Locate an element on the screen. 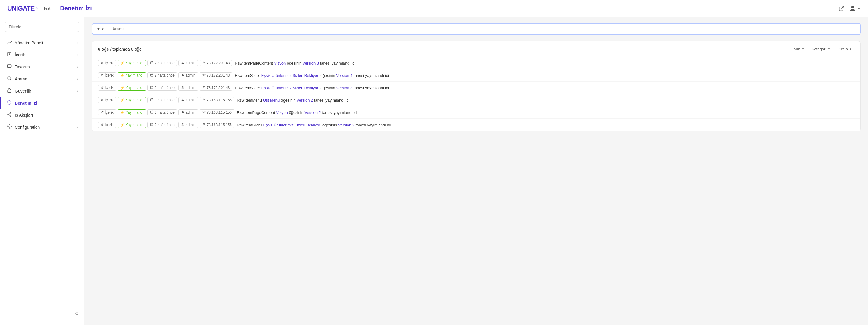 This screenshot has width=868, height=325. sort-label: Tarih is located at coordinates (796, 49).